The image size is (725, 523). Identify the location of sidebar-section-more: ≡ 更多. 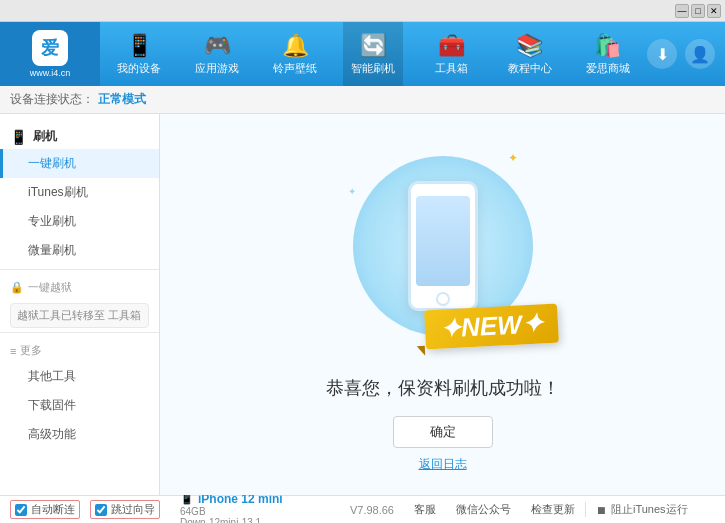
(80, 350).